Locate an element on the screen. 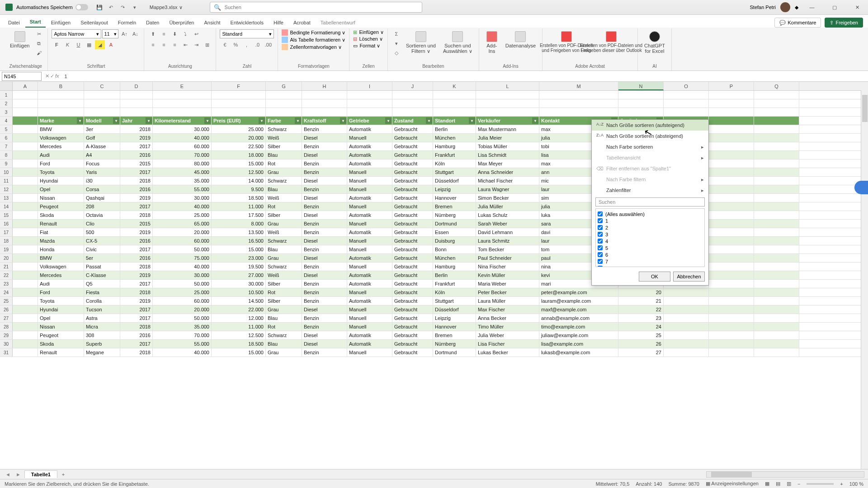  col-header: P is located at coordinates (731, 86).